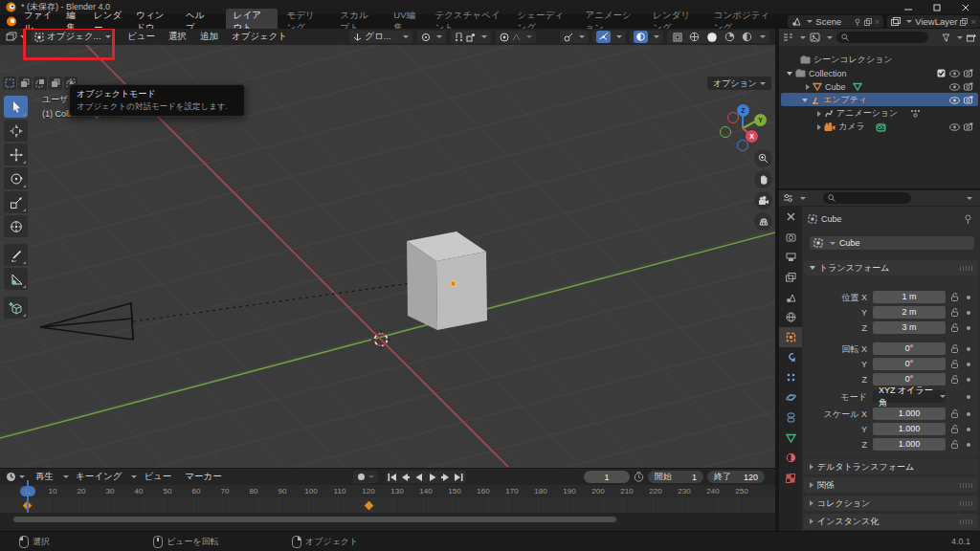  I want to click on scale-z-field: 1.000, so click(909, 444).